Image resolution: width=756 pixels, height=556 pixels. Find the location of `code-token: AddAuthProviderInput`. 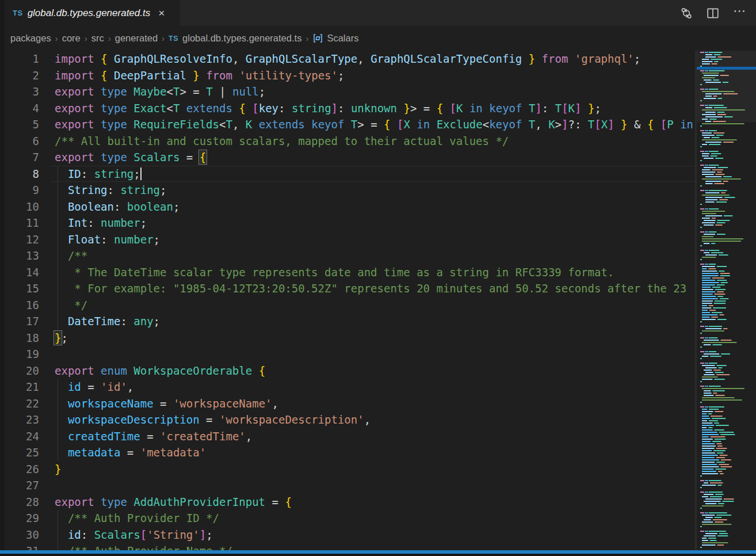

code-token: AddAuthProviderInput is located at coordinates (196, 502).